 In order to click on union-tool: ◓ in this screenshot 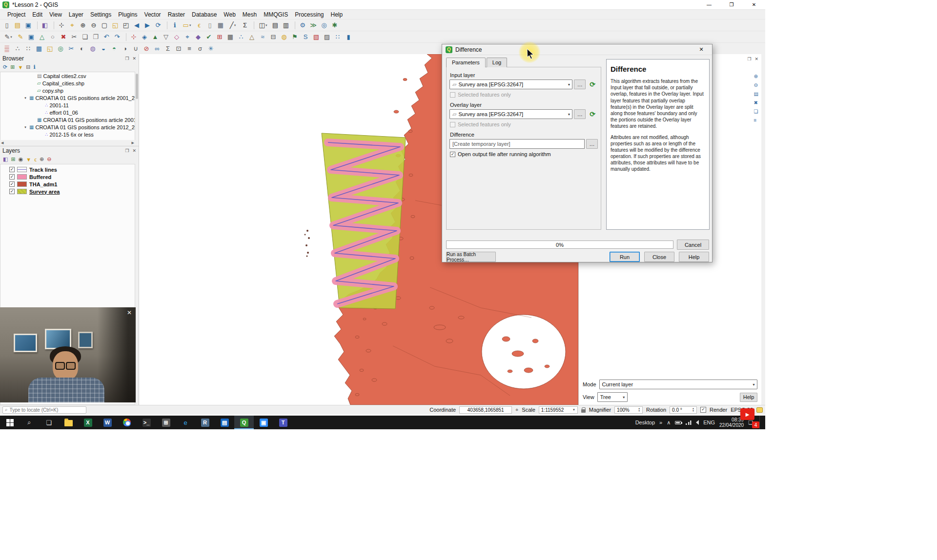, I will do `click(114, 49)`.